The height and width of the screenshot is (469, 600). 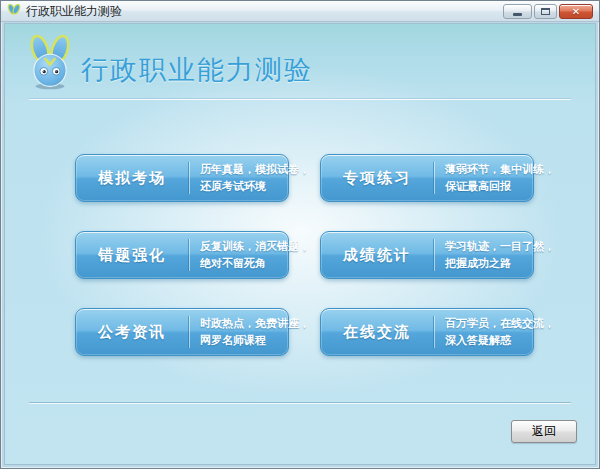 What do you see at coordinates (546, 12) in the screenshot?
I see `maximize-button` at bounding box center [546, 12].